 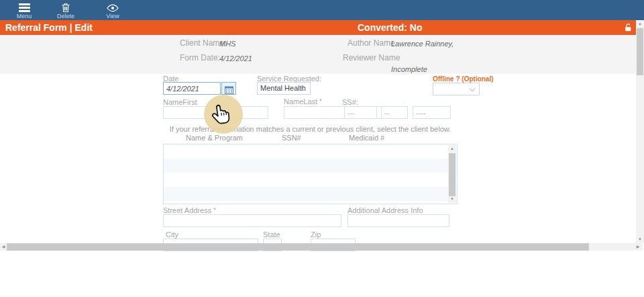 I want to click on client-name-value: MHS, so click(x=227, y=44).